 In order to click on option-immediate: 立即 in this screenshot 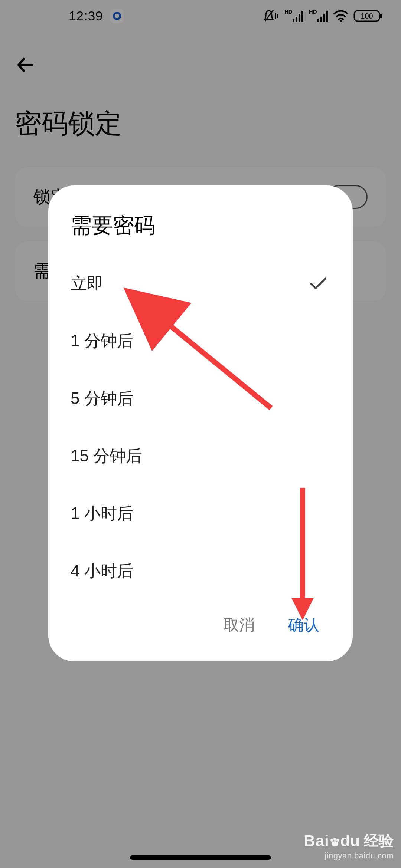, I will do `click(200, 283)`.